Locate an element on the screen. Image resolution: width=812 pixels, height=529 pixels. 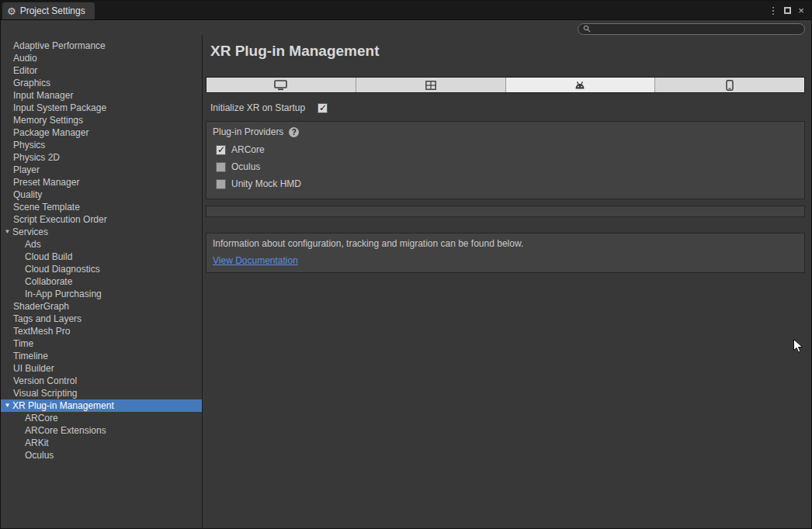
sidebar-item-label: Graphics is located at coordinates (32, 83).